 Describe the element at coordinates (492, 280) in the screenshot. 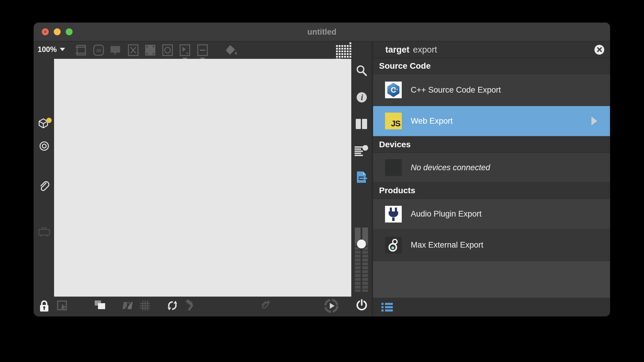

I see `list-empty-area` at that location.